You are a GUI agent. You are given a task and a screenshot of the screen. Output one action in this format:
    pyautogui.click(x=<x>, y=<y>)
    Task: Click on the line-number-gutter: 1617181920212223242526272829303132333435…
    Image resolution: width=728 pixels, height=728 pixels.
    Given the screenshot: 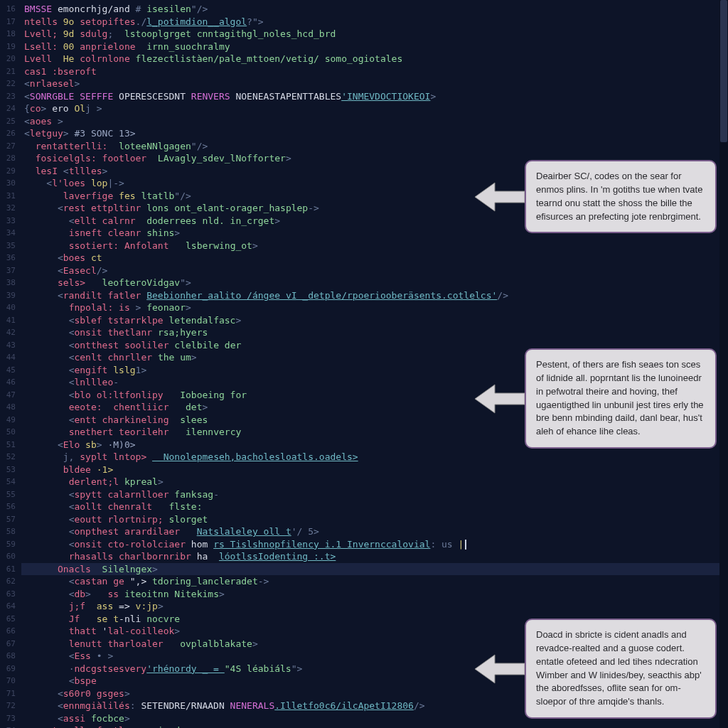 What is the action you would take?
    pyautogui.click(x=11, y=364)
    